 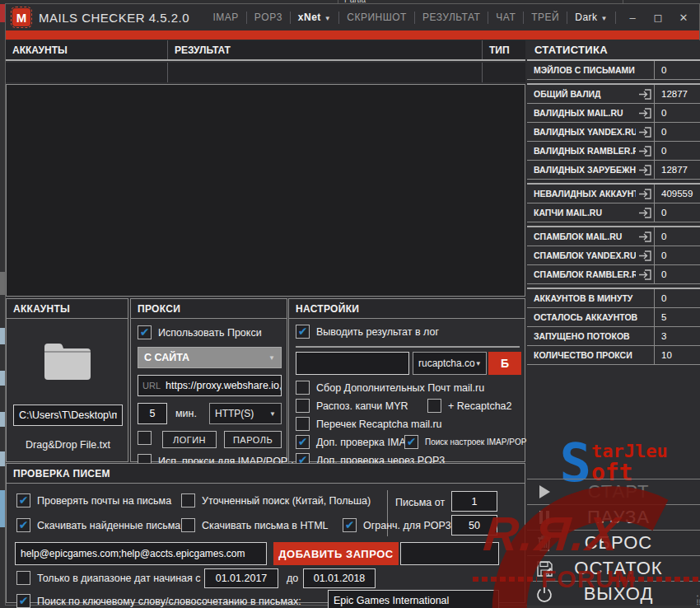 I want to click on accounts-panel: АККАУНТЫ Drag&Drop File.txt, so click(x=68, y=381).